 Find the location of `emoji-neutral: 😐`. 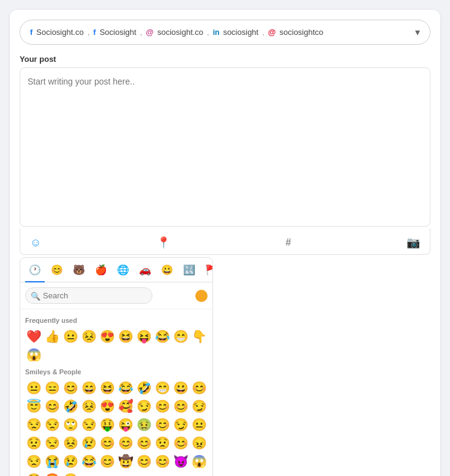

emoji-neutral: 😐 is located at coordinates (70, 336).